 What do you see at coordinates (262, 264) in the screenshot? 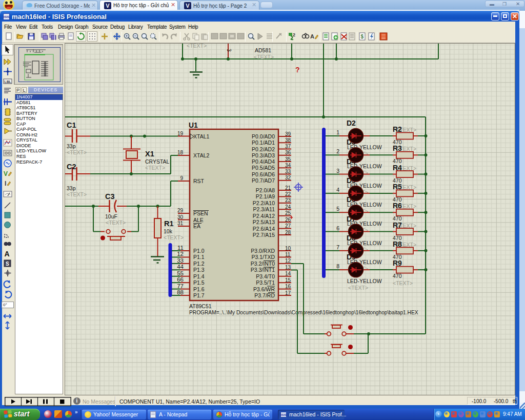
I see `svg-text: P3.2/INT0` at bounding box center [262, 264].